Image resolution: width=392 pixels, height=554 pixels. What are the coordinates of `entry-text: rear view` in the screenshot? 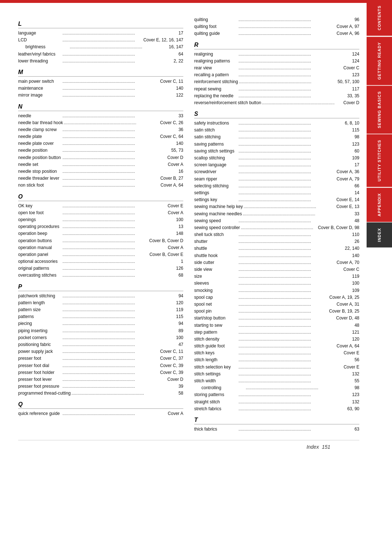 It's located at (216, 68).